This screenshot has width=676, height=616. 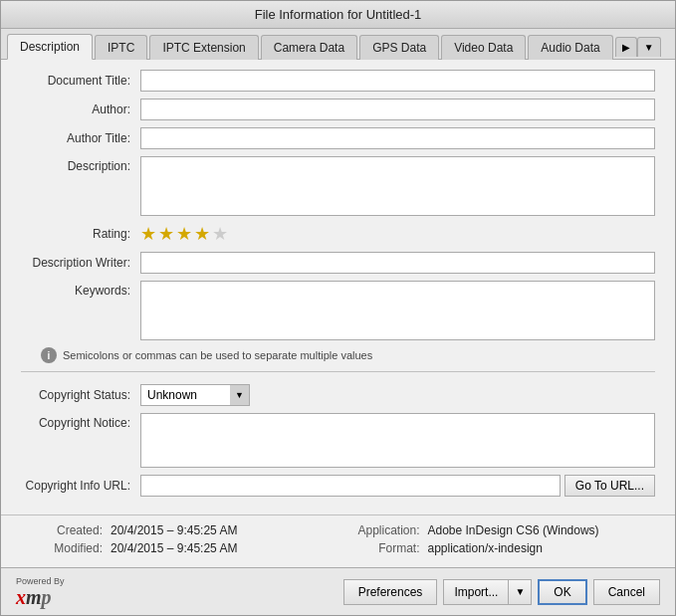 What do you see at coordinates (609, 486) in the screenshot?
I see `goto-url-button: Go To URL...` at bounding box center [609, 486].